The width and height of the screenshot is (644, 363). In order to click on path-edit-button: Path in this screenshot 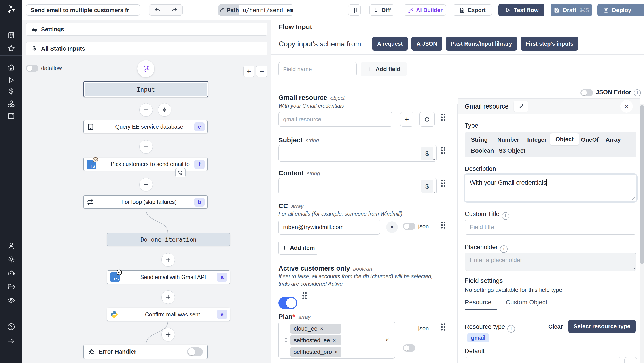, I will do `click(229, 10)`.